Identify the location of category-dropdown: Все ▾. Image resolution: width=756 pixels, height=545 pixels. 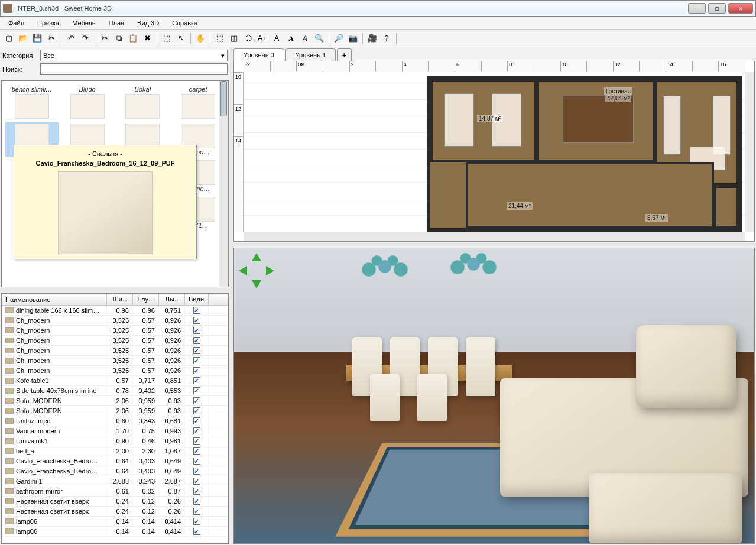
(134, 56).